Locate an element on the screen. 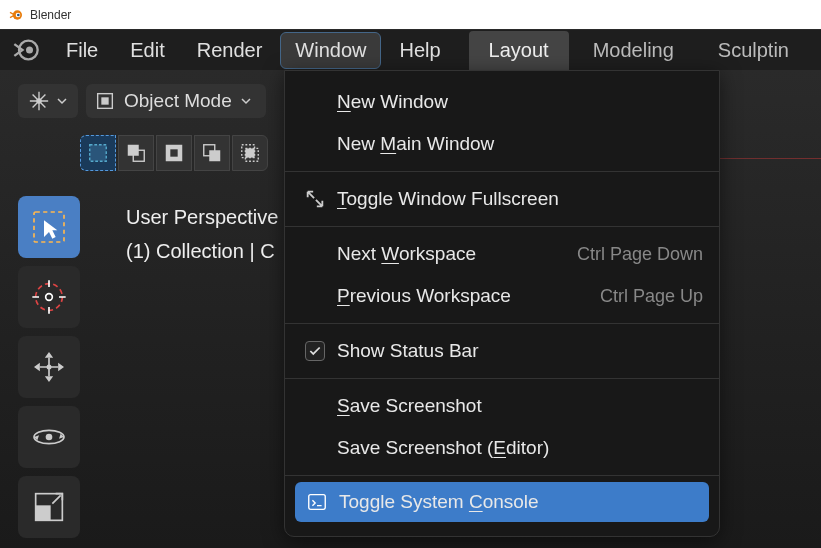 Image resolution: width=821 pixels, height=548 pixels. menu-window: Window is located at coordinates (330, 50).